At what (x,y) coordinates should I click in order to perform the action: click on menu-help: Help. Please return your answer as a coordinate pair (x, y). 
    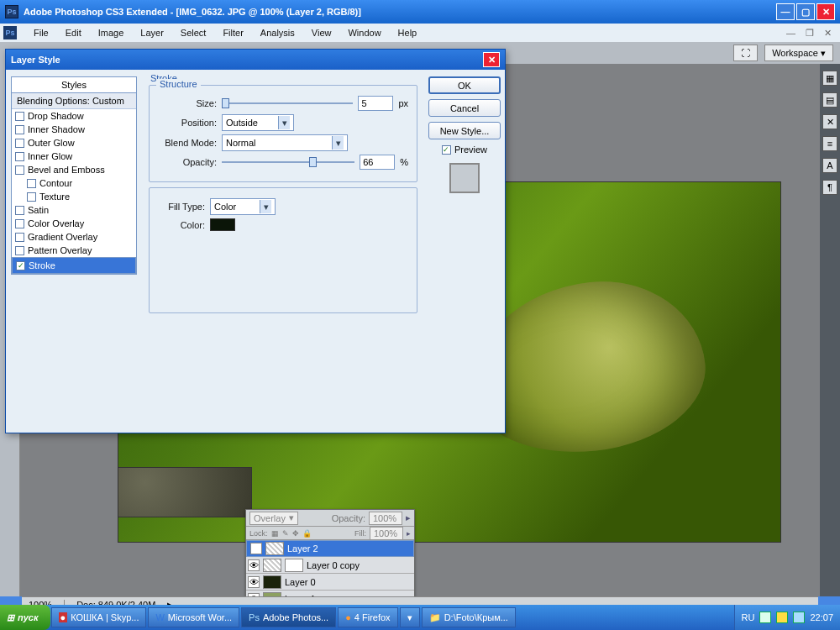
    Looking at the image, I should click on (408, 33).